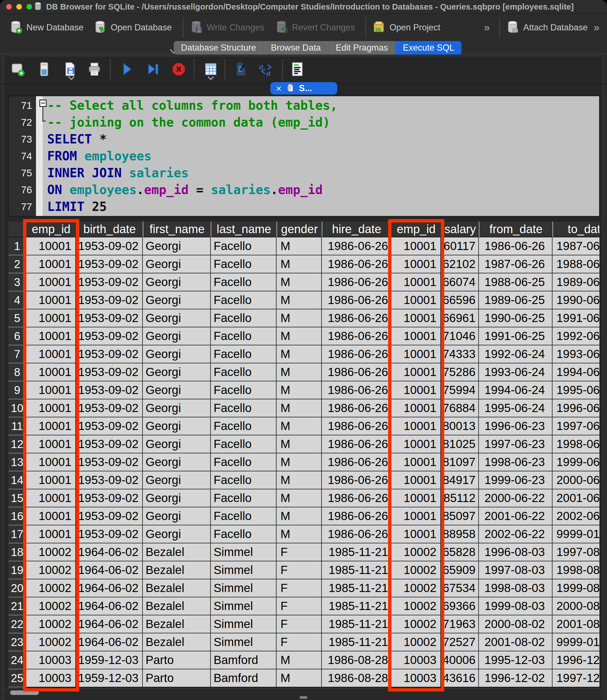 The width and height of the screenshot is (607, 700). What do you see at coordinates (356, 606) in the screenshot?
I see `table-cell: 1985-11-21` at bounding box center [356, 606].